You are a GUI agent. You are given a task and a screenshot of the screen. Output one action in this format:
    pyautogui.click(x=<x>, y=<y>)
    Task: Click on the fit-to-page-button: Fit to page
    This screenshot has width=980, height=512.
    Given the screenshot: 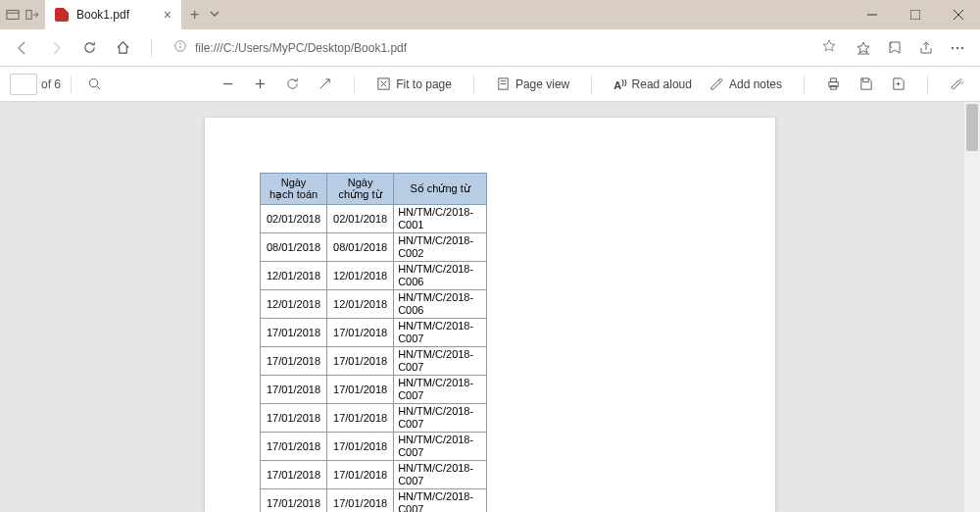 What is the action you would take?
    pyautogui.click(x=414, y=84)
    